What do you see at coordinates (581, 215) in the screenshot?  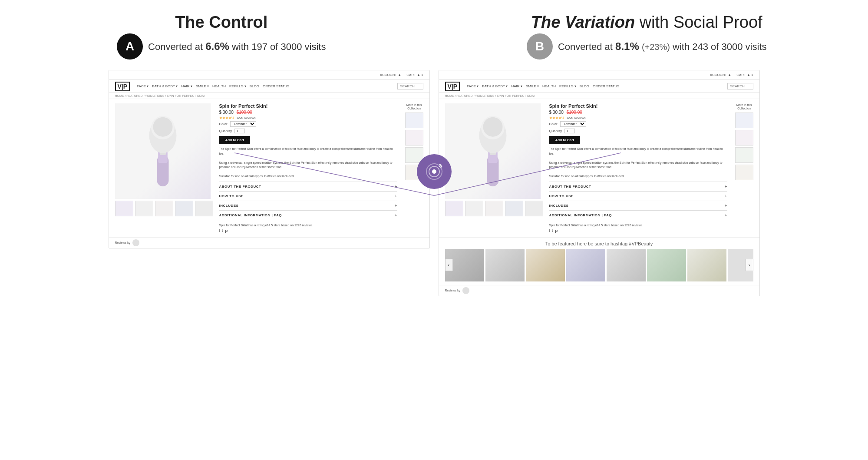 I see `var-accordion-faq-label: ADDITIONAL INFORMATION | FAQ` at bounding box center [581, 215].